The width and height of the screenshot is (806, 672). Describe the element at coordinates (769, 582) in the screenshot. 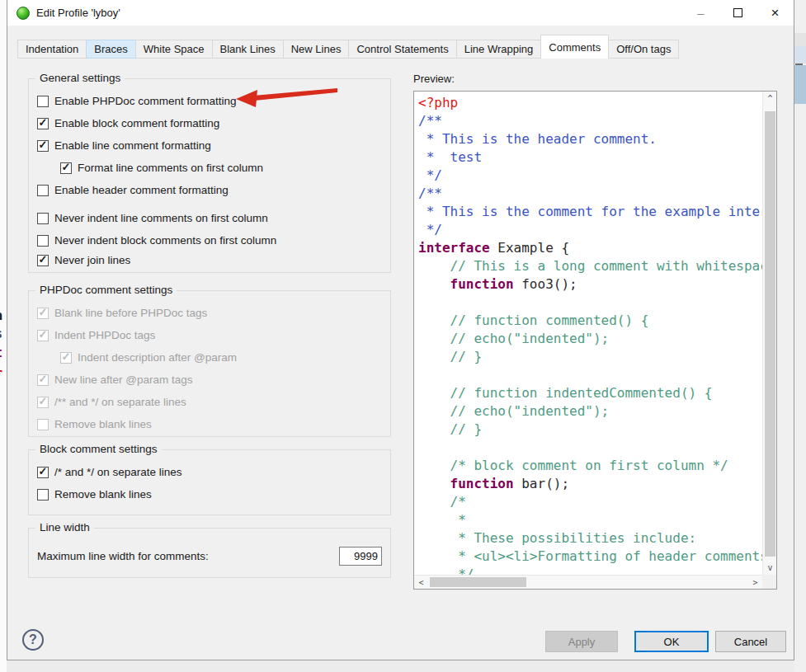

I see `scrollbar-corner` at that location.